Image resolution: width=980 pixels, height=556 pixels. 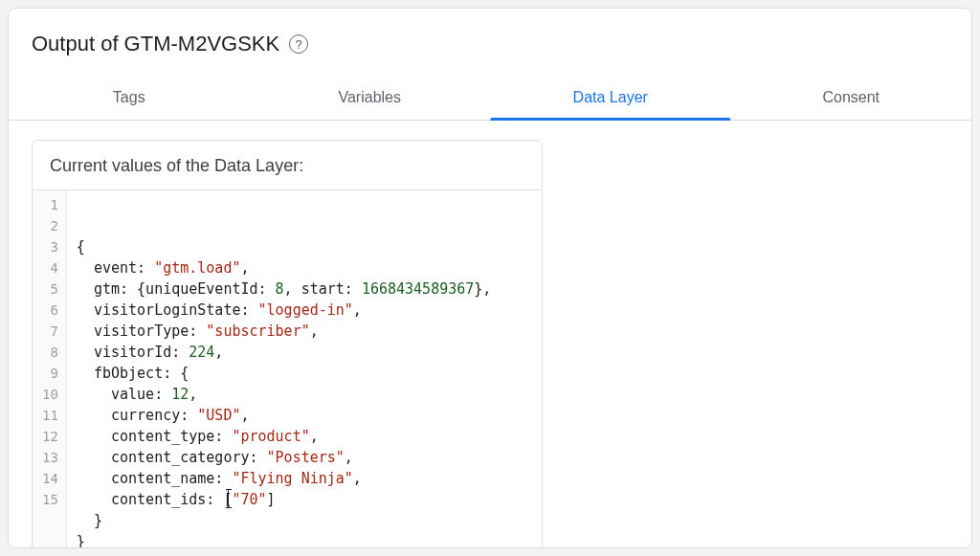 What do you see at coordinates (50, 331) in the screenshot?
I see `line-number: 7` at bounding box center [50, 331].